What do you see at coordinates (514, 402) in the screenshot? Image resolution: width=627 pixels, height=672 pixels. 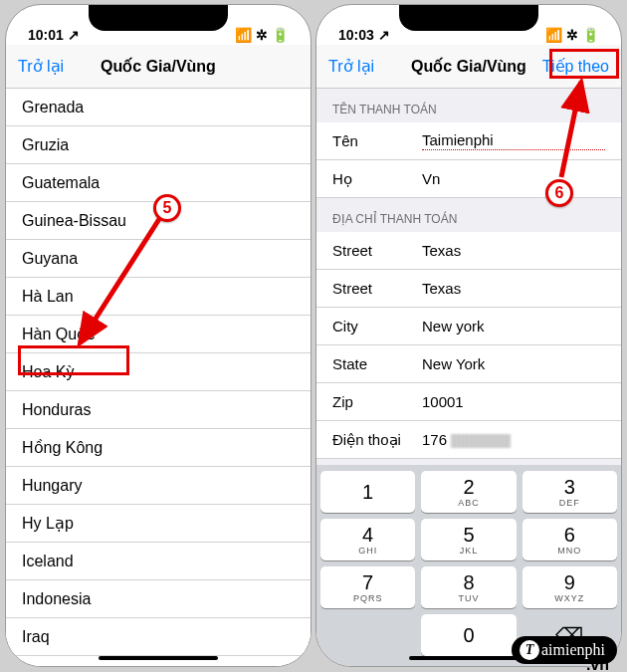 I see `form-value: 10001` at bounding box center [514, 402].